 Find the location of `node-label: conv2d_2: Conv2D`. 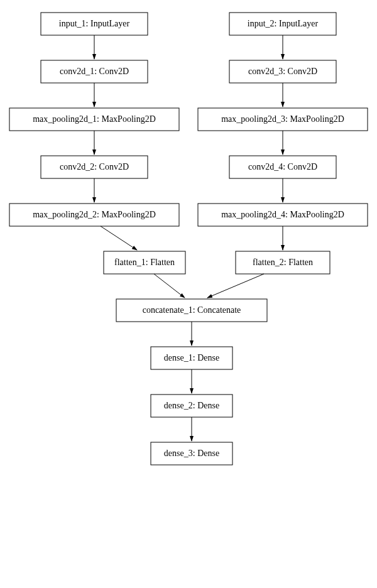

node-label: conv2d_2: Conv2D is located at coordinates (94, 167).